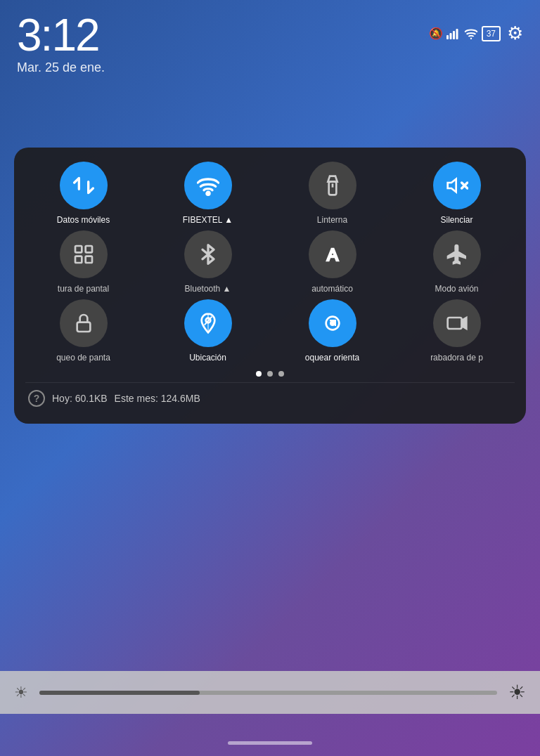 The image size is (540, 756). Describe the element at coordinates (491, 34) in the screenshot. I see `battery-icon: 37` at that location.